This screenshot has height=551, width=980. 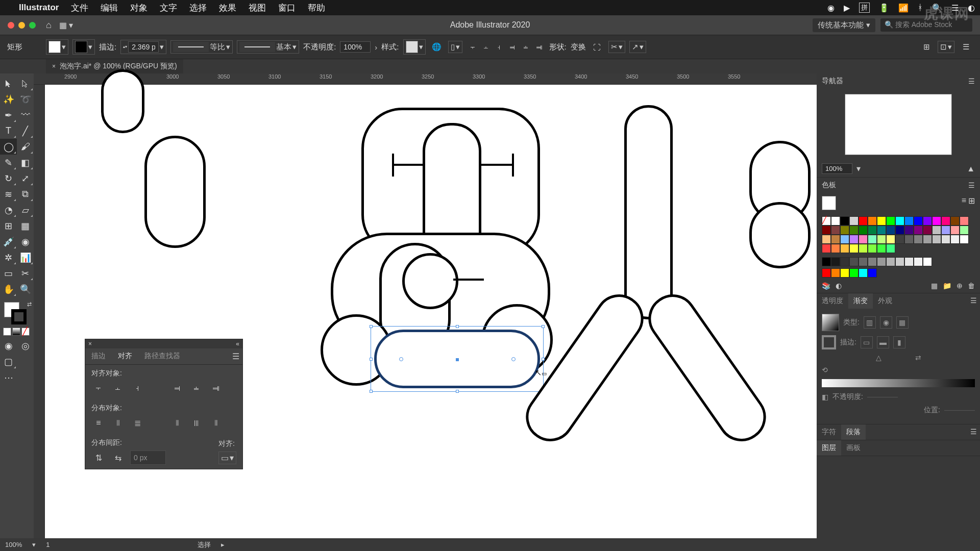 What do you see at coordinates (964, 203) in the screenshot?
I see `swatches-list-icon: ≡` at bounding box center [964, 203].